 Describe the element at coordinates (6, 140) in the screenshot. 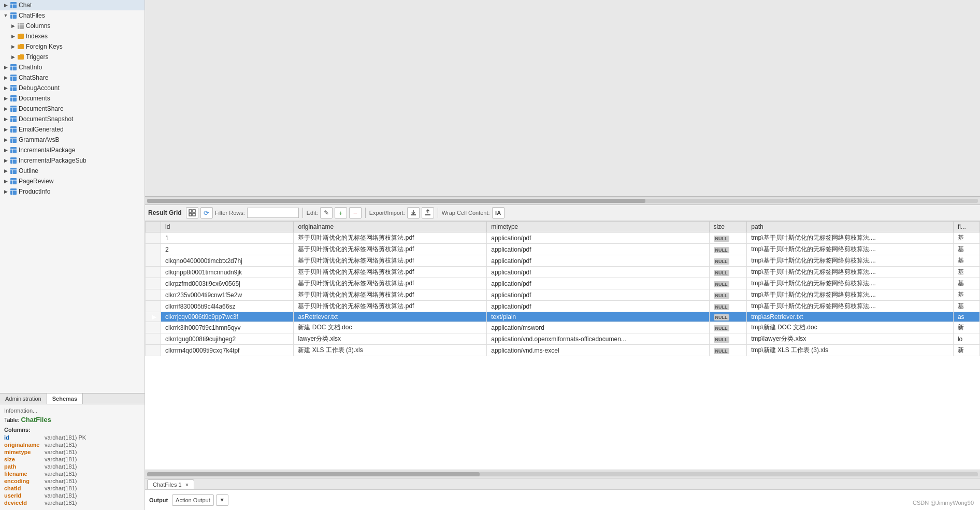

I see `expand-arrow-13: ▶` at that location.